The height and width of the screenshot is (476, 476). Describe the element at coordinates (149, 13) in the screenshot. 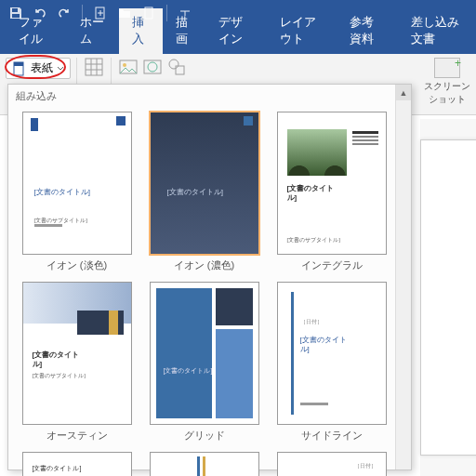

I see `blank-doc-icon` at that location.